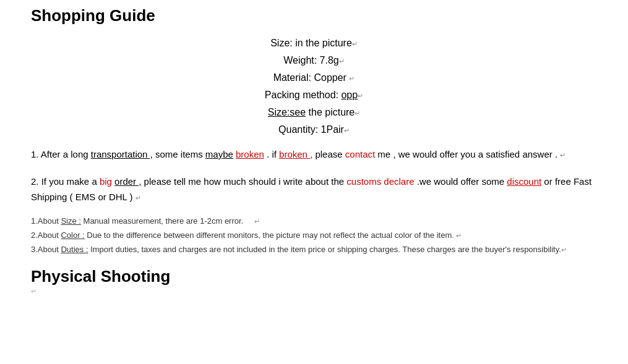  Describe the element at coordinates (314, 292) in the screenshot. I see `return-char: ↵` at that location.